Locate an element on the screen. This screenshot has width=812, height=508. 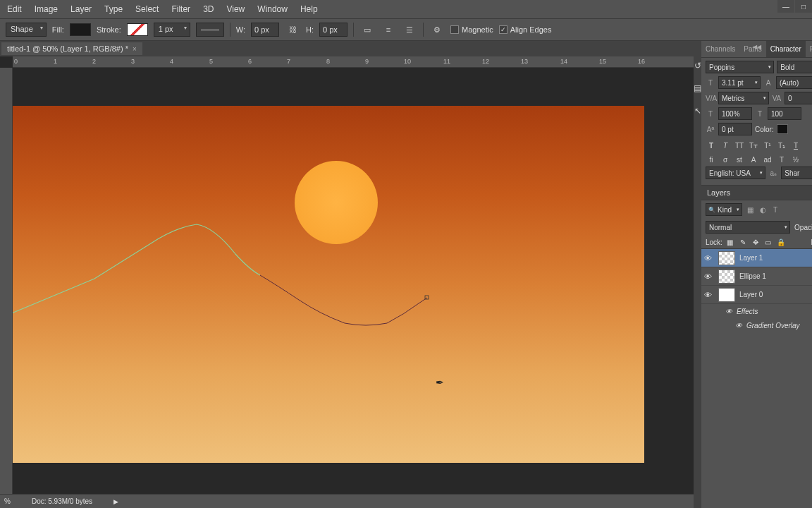
lock-artboard-icon: ▭ is located at coordinates (768, 242).